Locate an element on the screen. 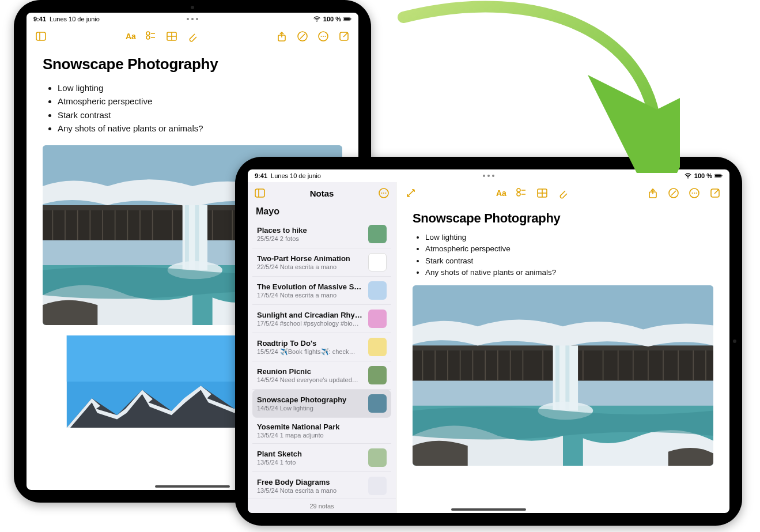 The height and width of the screenshot is (532, 760). note-item-title: Reunion Picnic is located at coordinates (310, 371).